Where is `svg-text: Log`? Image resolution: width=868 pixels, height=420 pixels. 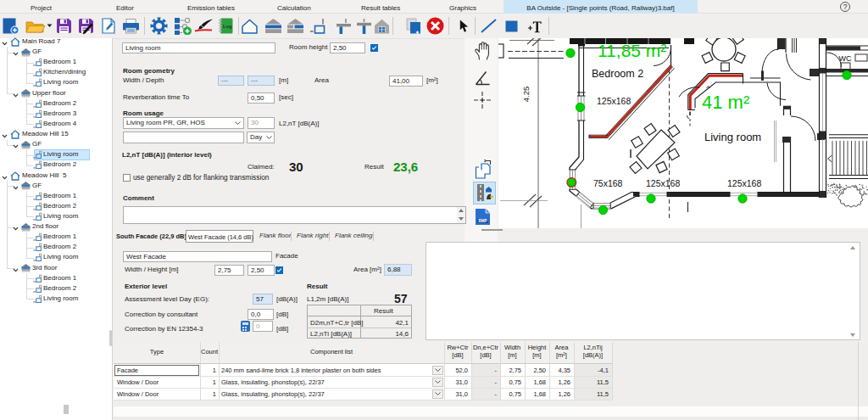 svg-text: Log is located at coordinates (227, 26).